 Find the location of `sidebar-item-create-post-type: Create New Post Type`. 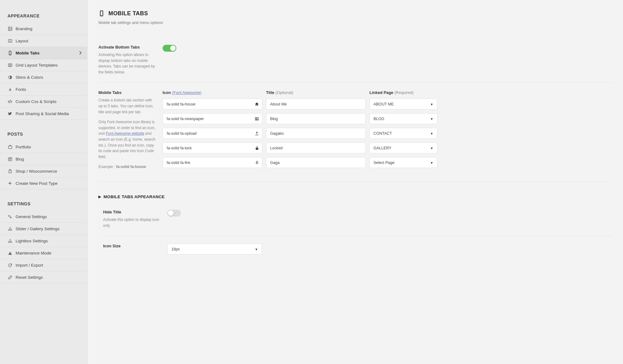

sidebar-item-create-post-type: Create New Post Type is located at coordinates (44, 184).